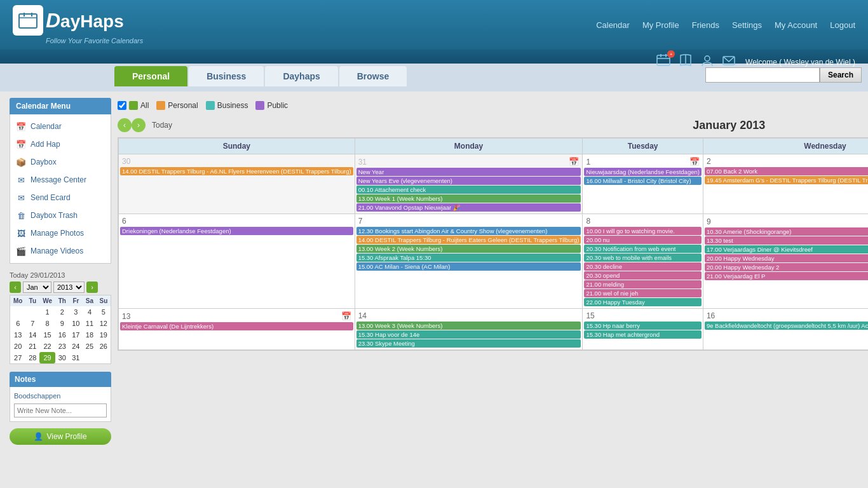  Describe the element at coordinates (469, 329) in the screenshot. I see `cal-cell: 1413.00 Week 3 (Week Numbers)15.30 Hap v…` at that location.